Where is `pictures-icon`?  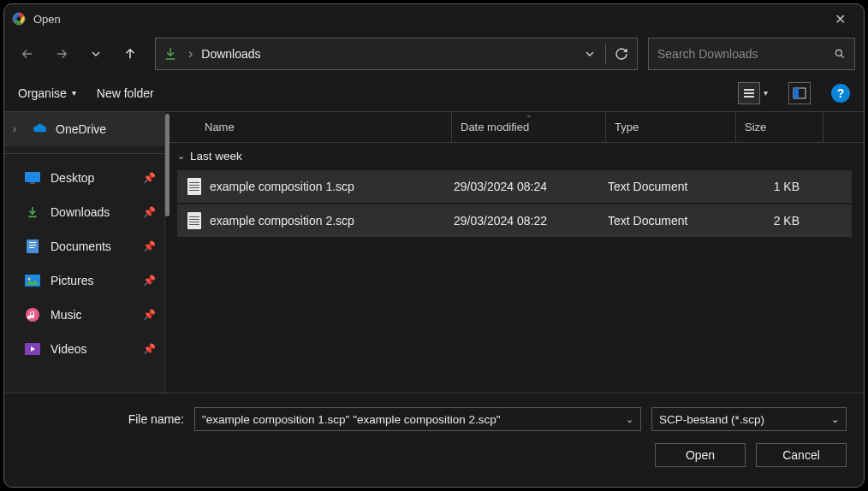
pictures-icon is located at coordinates (33, 281).